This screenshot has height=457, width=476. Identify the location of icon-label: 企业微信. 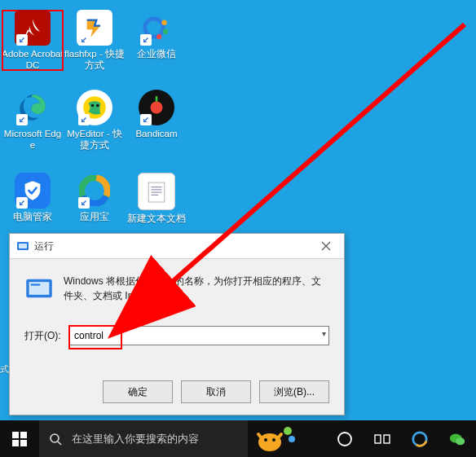
(156, 54).